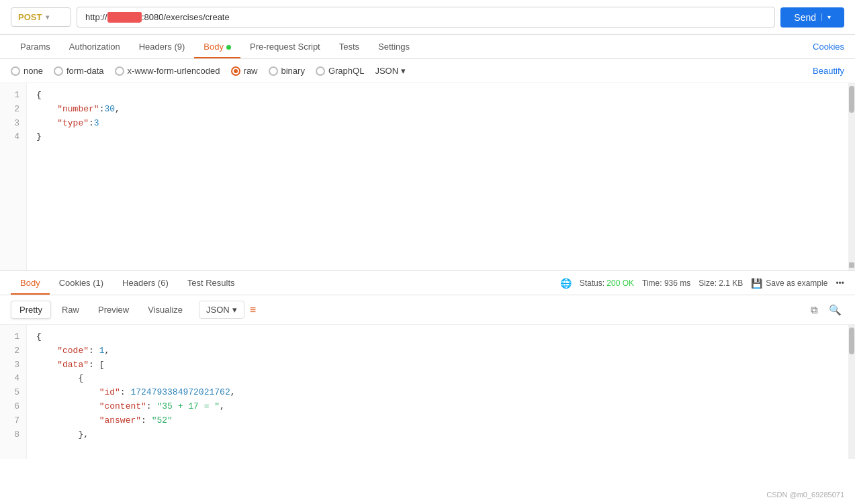  I want to click on response-tab-cookies: Cookies (1), so click(81, 283).